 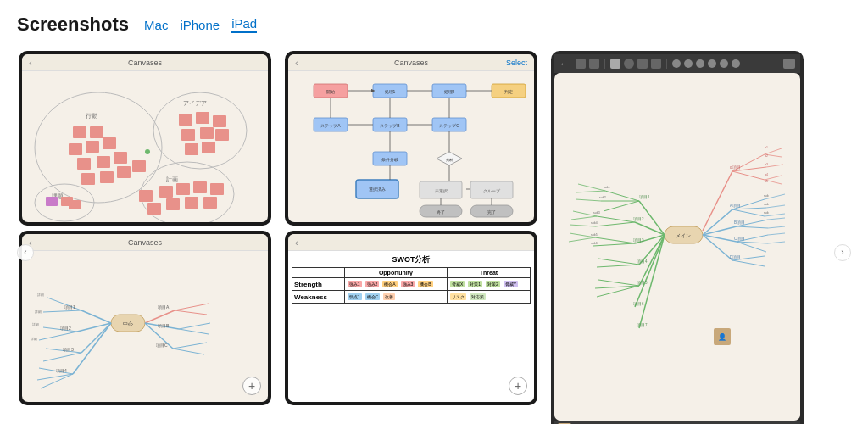 I want to click on svg-text: 項目4, so click(x=61, y=371).